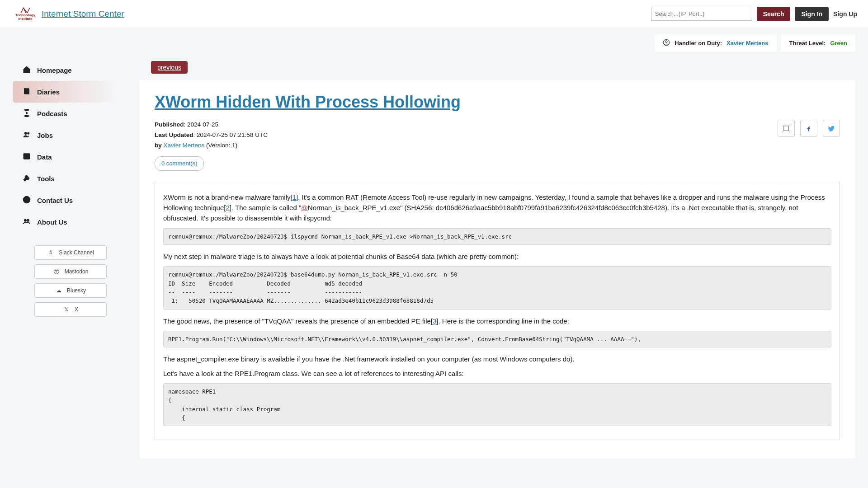  What do you see at coordinates (77, 272) in the screenshot?
I see `social-label: Mastodon` at bounding box center [77, 272].